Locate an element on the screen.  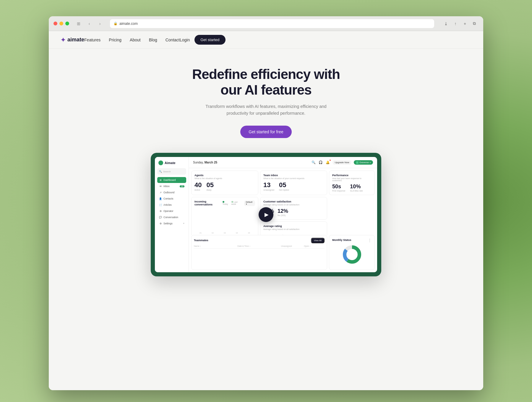
maximize-button is located at coordinates (67, 24).